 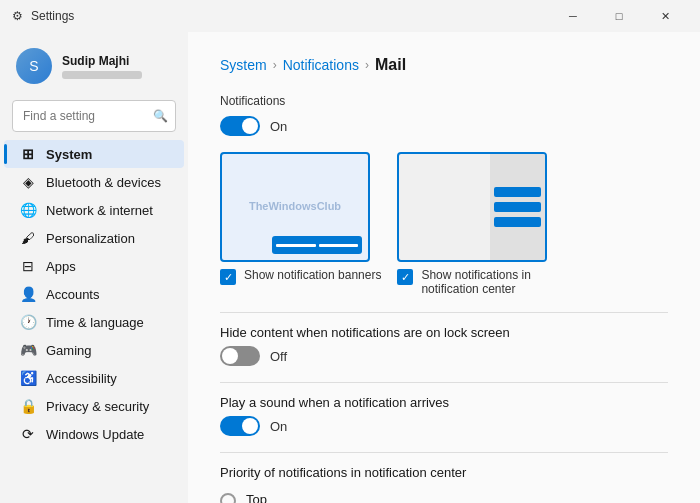 I want to click on banner-preview-card: TheWindowsClub, so click(x=295, y=207).